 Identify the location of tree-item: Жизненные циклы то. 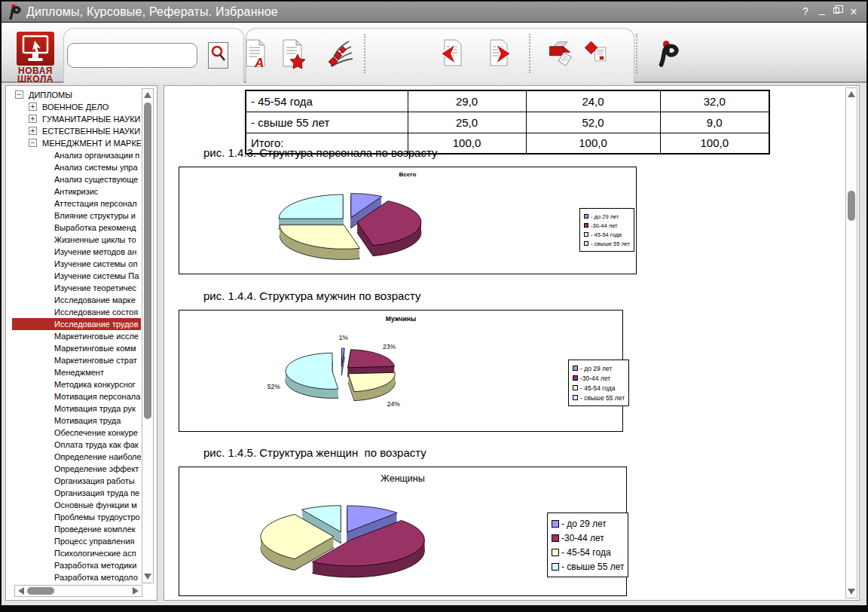
(77, 240).